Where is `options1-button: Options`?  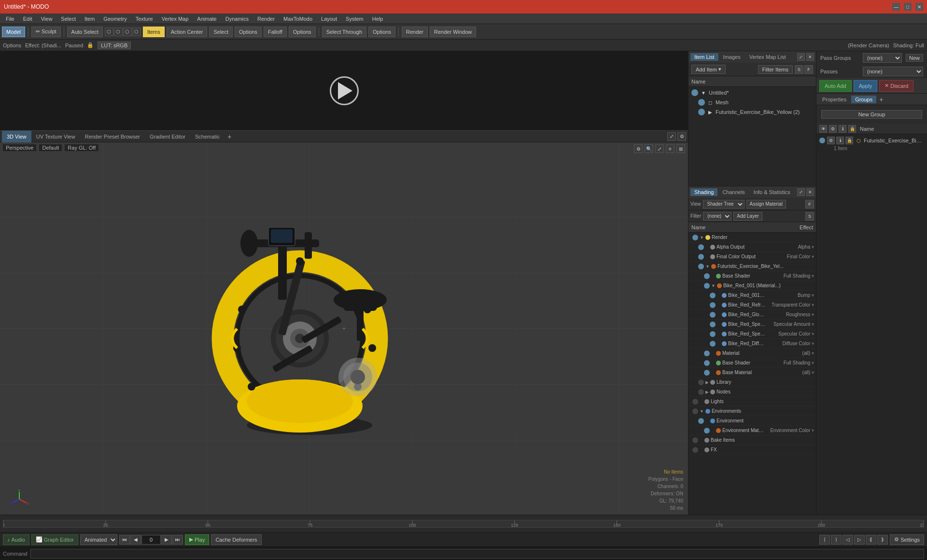
options1-button: Options is located at coordinates (248, 32).